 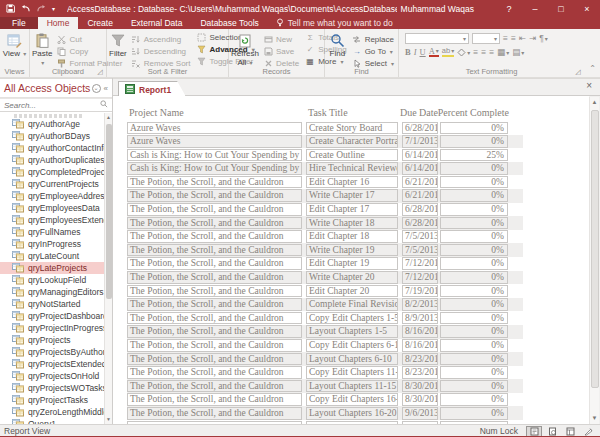 What do you see at coordinates (52, 232) in the screenshot?
I see `sidebar-query-item: qryFullNames` at bounding box center [52, 232].